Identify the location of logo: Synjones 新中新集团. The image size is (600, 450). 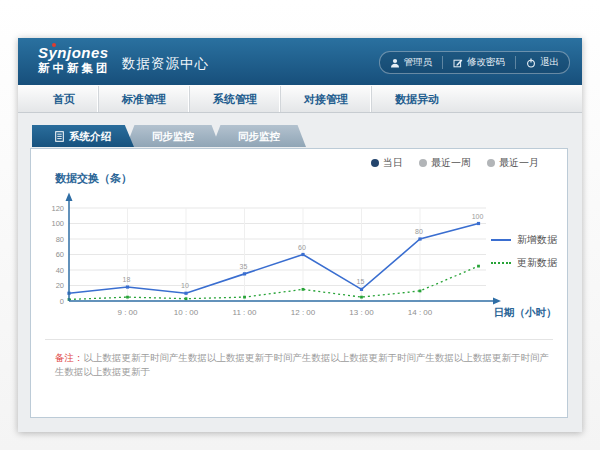
(74, 60).